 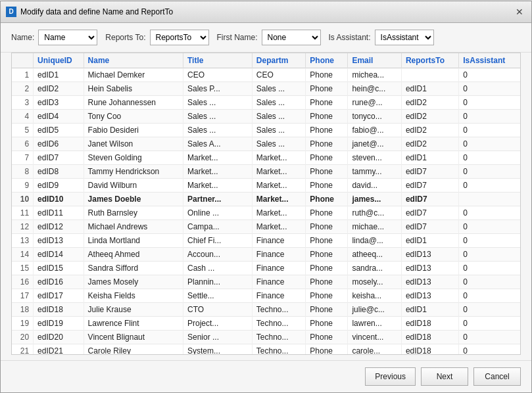 What do you see at coordinates (266, 268) in the screenshot?
I see `table-row: 15edID15Sandra SiffordCash ...FinancePho…` at bounding box center [266, 268].